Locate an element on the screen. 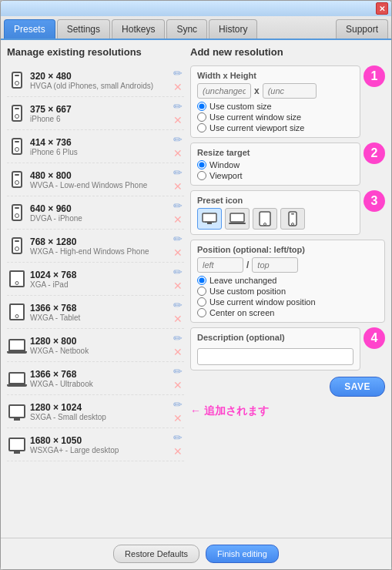 Image resolution: width=392 pixels, height=570 pixels. table-row: 1280 × 800 WXGA - Netbook ✏ ✕ is located at coordinates (95, 345).